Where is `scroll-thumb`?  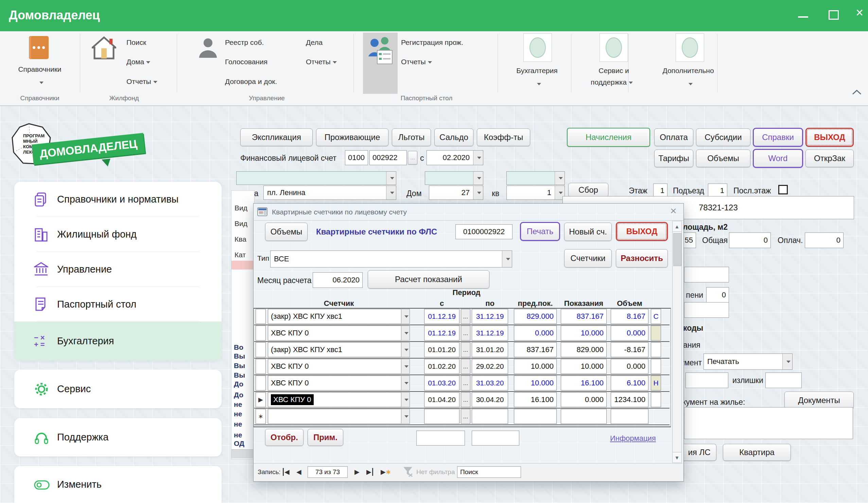 scroll-thumb is located at coordinates (677, 249).